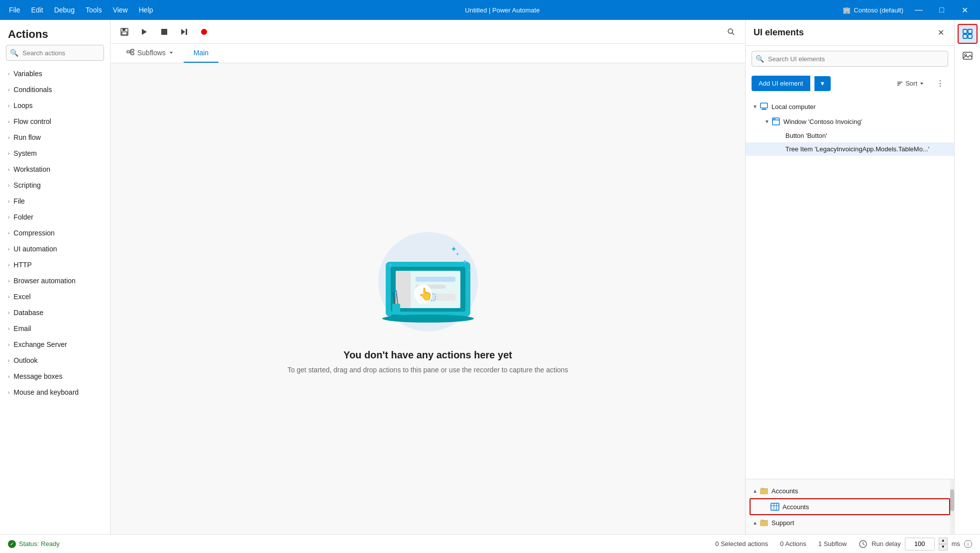  I want to click on menu-tools: Tools, so click(94, 10).